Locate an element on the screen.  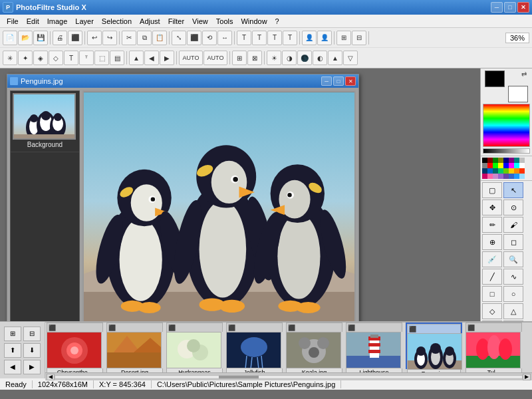
menu-window: Window is located at coordinates (254, 21).